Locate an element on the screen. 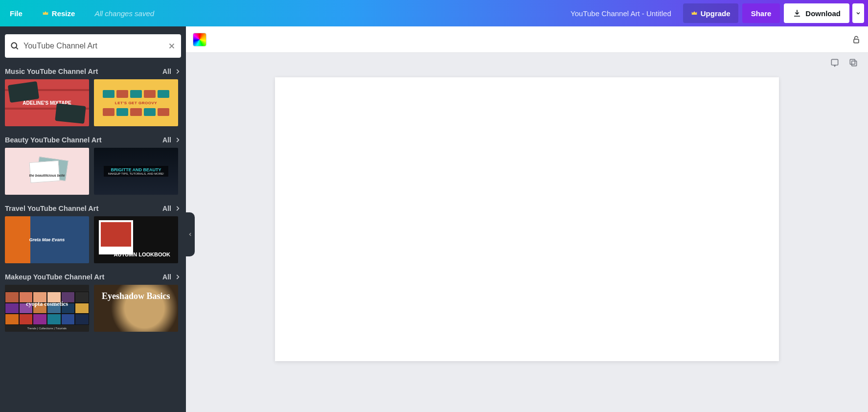 The image size is (868, 412). category-title: Beauty YouTube Channel Art is located at coordinates (53, 140).